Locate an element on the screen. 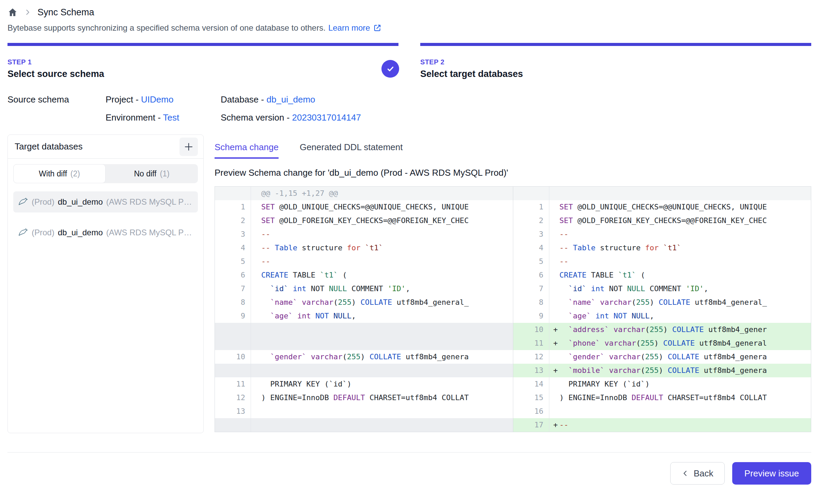 This screenshot has height=504, width=816. environment-label: Environment is located at coordinates (130, 117).